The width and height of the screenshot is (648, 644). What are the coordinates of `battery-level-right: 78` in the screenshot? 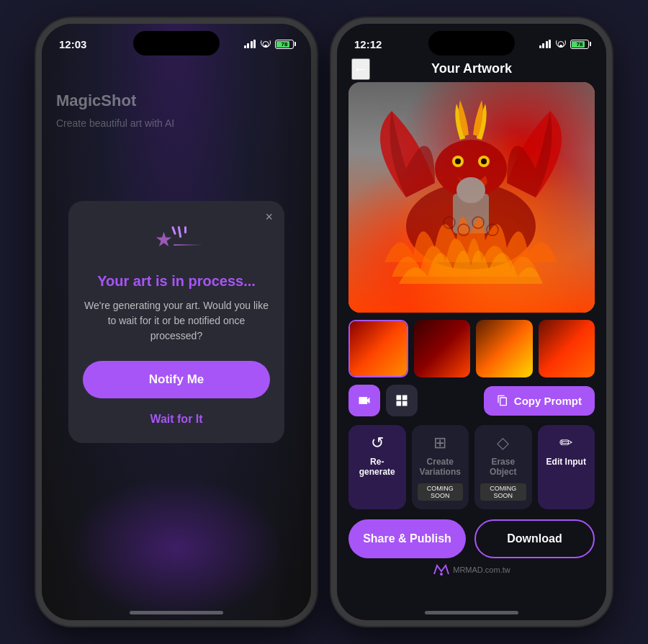 It's located at (580, 45).